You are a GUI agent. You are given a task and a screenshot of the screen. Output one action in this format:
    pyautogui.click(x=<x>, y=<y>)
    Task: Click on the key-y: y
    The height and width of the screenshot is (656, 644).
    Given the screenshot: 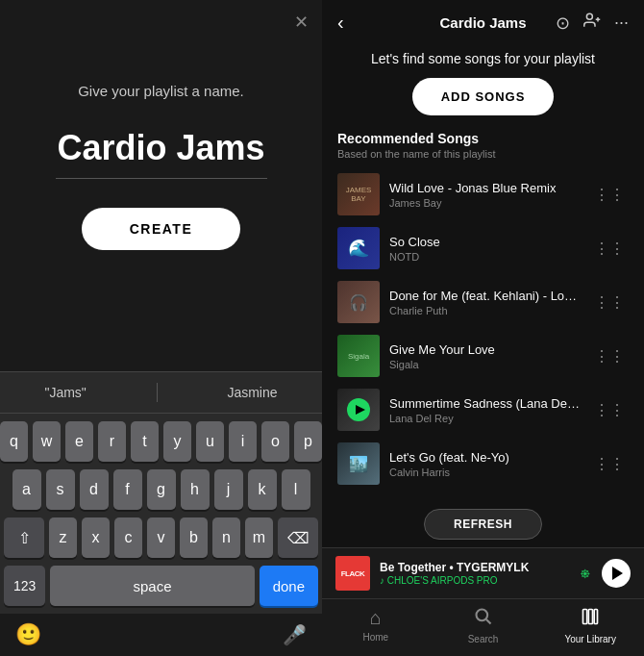 What is the action you would take?
    pyautogui.click(x=177, y=442)
    